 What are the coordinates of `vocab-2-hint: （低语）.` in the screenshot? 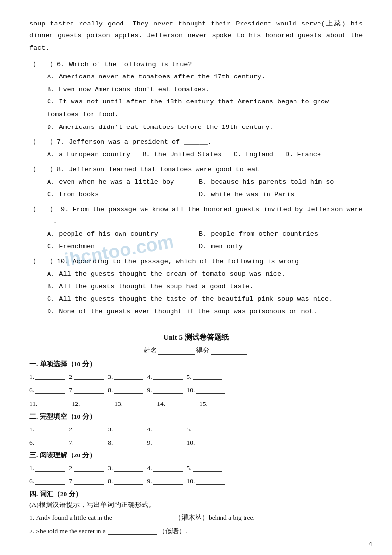 It's located at (172, 531).